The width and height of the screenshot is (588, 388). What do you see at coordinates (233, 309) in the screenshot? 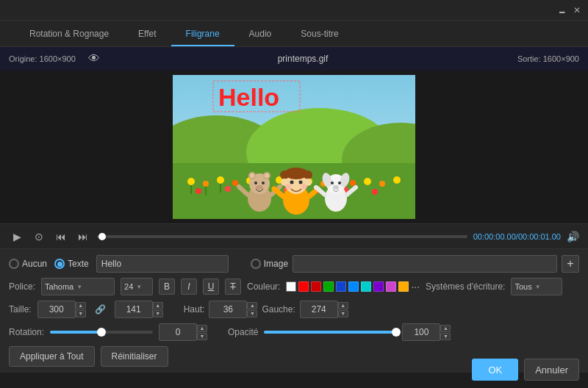
I see `haut-input: ▲ ▼` at bounding box center [233, 309].